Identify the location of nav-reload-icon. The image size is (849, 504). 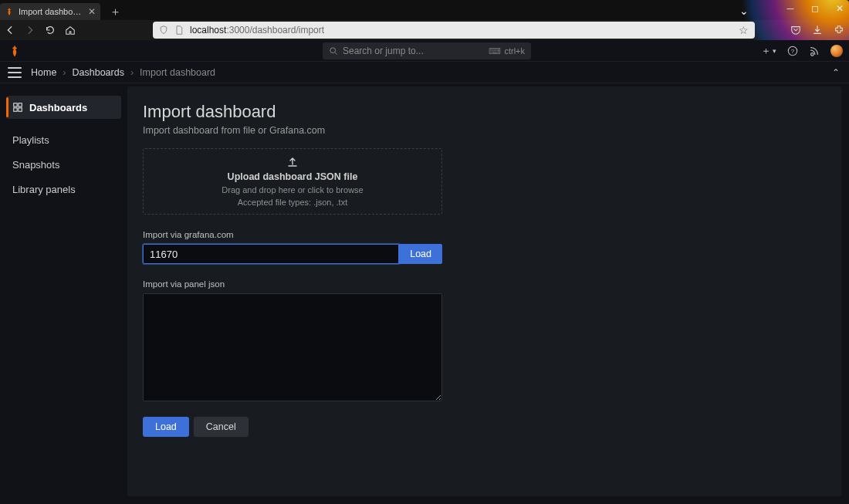
(50, 30).